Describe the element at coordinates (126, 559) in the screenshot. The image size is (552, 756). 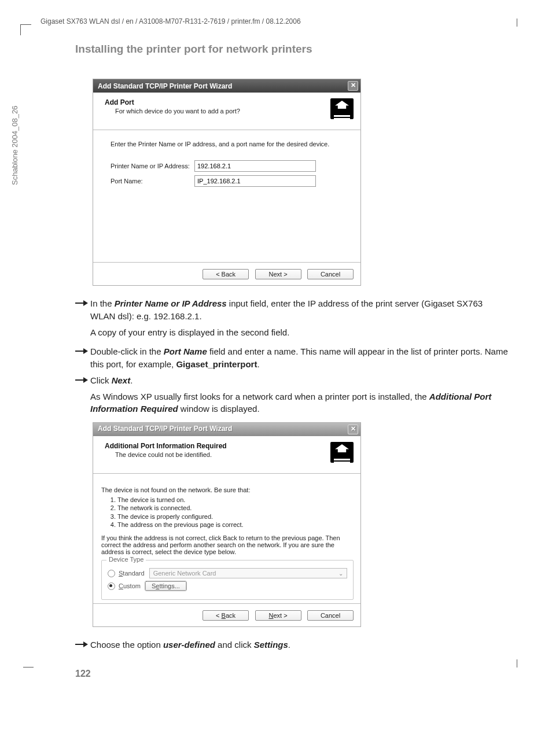
I see `fieldset-legend: Device Type` at that location.